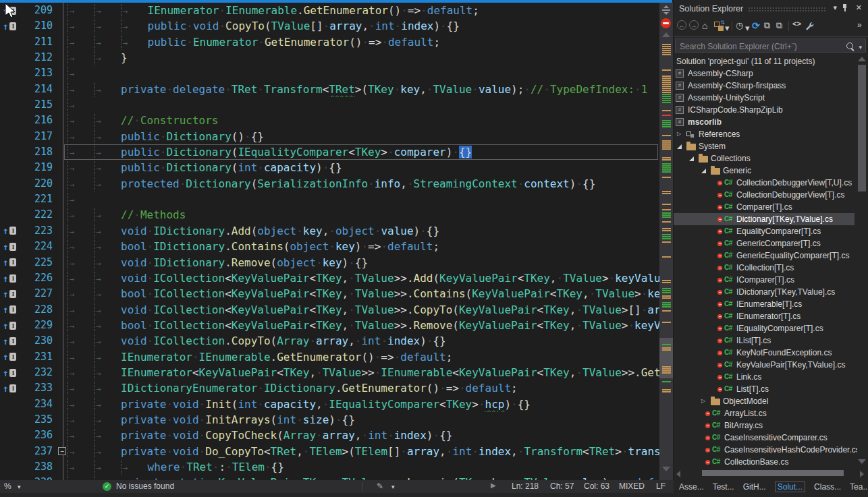 This screenshot has width=868, height=497. I want to click on code-line: 221, so click(329, 200).